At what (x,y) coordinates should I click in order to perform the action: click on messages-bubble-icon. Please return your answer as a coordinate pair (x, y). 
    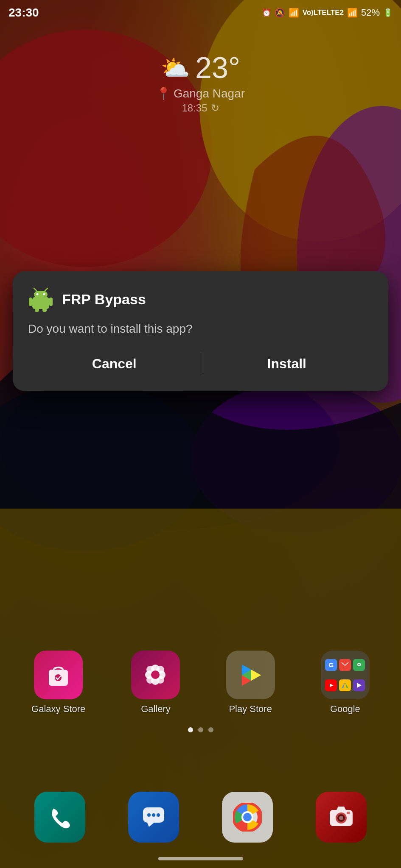
    Looking at the image, I should click on (154, 817).